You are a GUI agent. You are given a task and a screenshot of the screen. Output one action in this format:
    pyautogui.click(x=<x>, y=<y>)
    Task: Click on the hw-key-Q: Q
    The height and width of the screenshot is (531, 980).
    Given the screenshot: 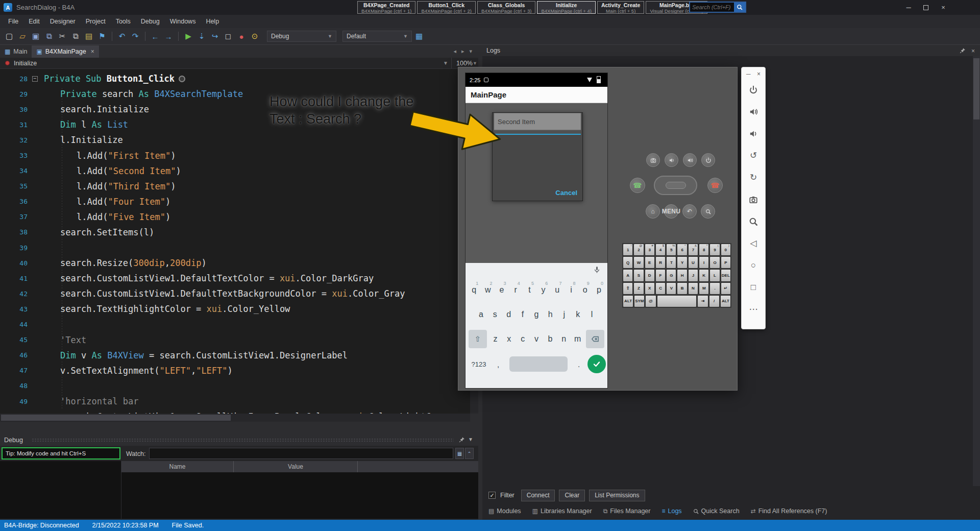 What is the action you would take?
    pyautogui.click(x=628, y=262)
    